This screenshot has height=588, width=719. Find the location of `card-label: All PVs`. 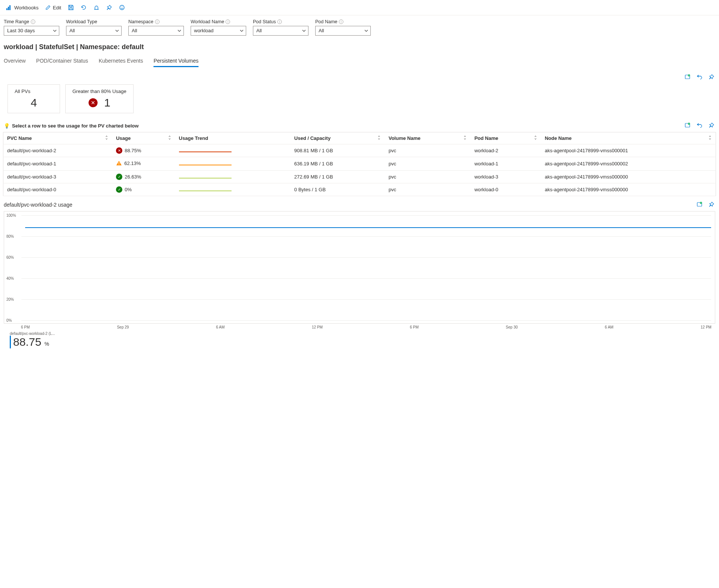

card-label: All PVs is located at coordinates (34, 92).